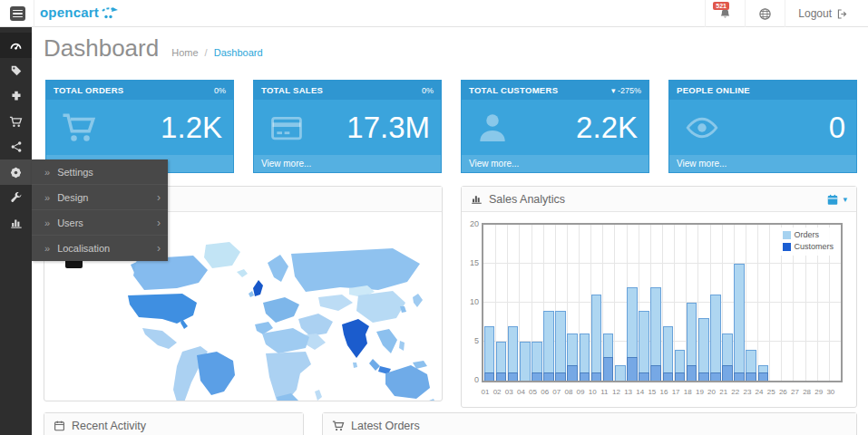 This screenshot has height=435, width=868. What do you see at coordinates (287, 128) in the screenshot?
I see `credit-card-icon` at bounding box center [287, 128].